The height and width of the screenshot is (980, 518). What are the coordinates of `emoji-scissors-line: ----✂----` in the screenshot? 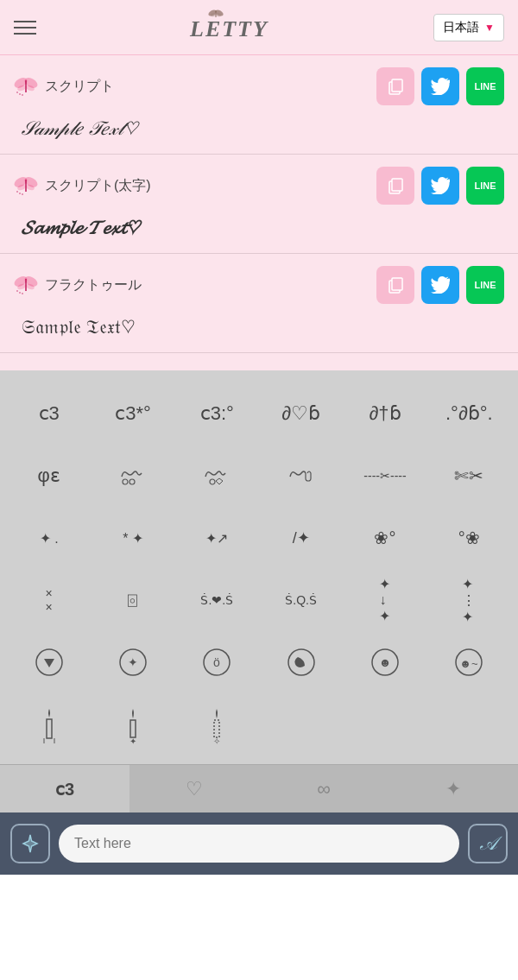 It's located at (385, 476).